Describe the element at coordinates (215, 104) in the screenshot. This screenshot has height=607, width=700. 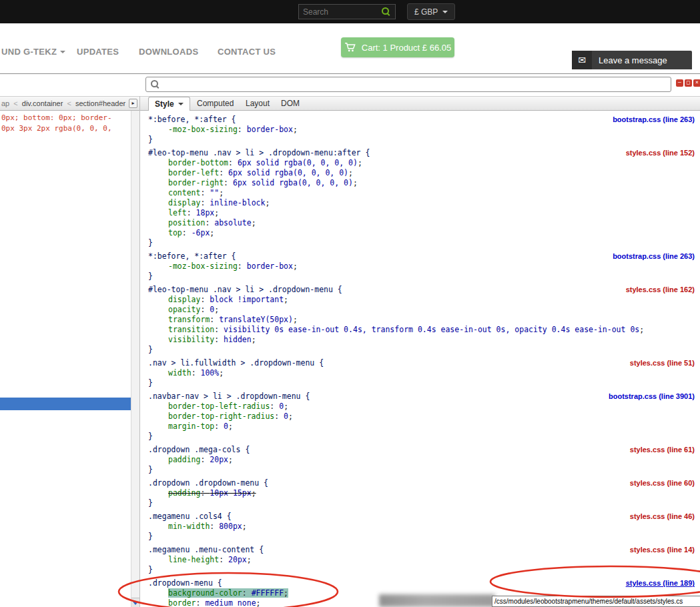
I see `tab-computed: Computed` at that location.